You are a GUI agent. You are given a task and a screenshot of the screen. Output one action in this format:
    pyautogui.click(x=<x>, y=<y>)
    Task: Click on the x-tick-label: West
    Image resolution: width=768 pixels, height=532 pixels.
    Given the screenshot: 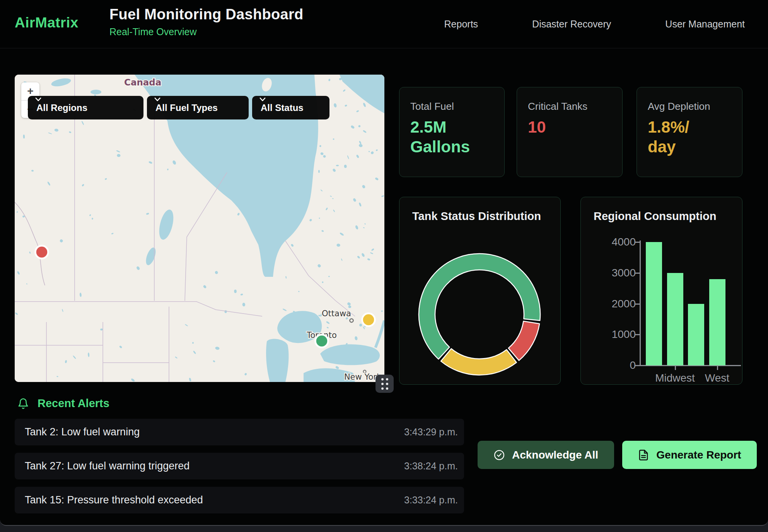 What is the action you would take?
    pyautogui.click(x=717, y=378)
    